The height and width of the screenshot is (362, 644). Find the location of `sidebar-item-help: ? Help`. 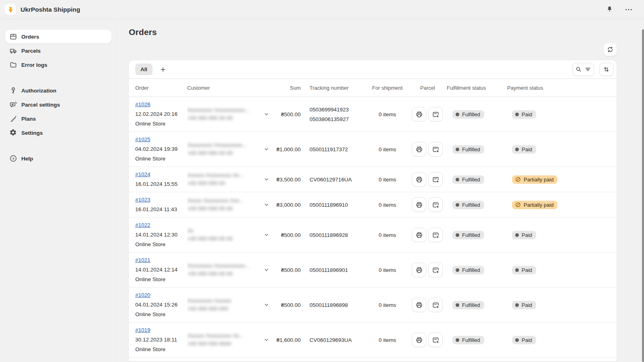

sidebar-item-help: ? Help is located at coordinates (58, 158).